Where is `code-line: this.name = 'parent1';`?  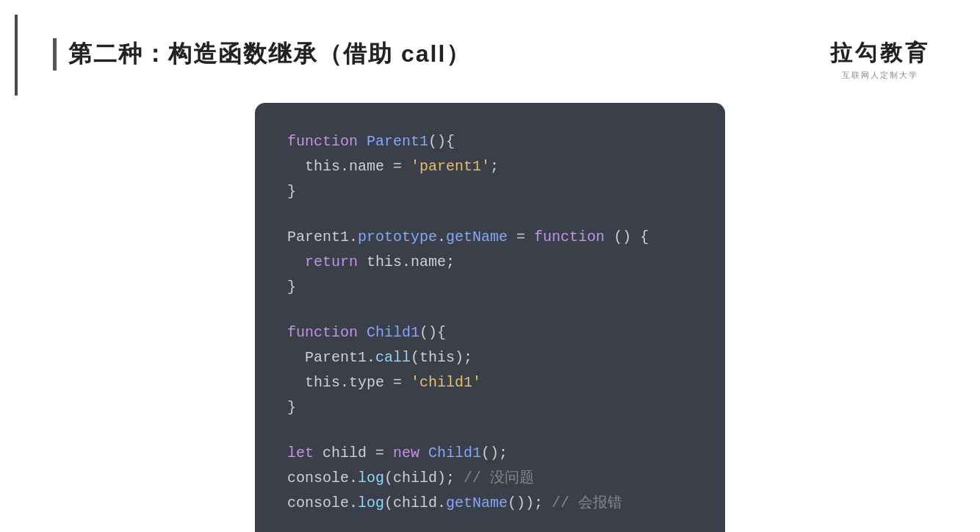
code-line: this.name = 'parent1'; is located at coordinates (490, 167).